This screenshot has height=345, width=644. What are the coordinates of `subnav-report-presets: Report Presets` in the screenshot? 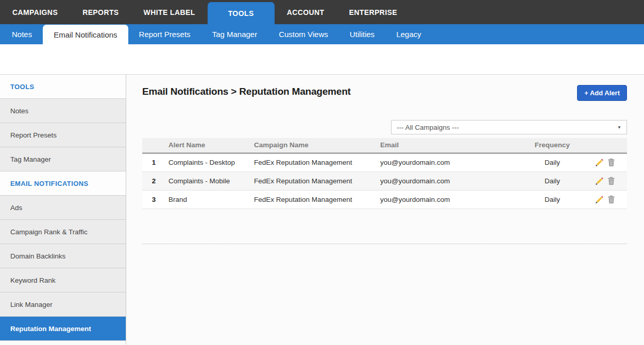 It's located at (165, 34).